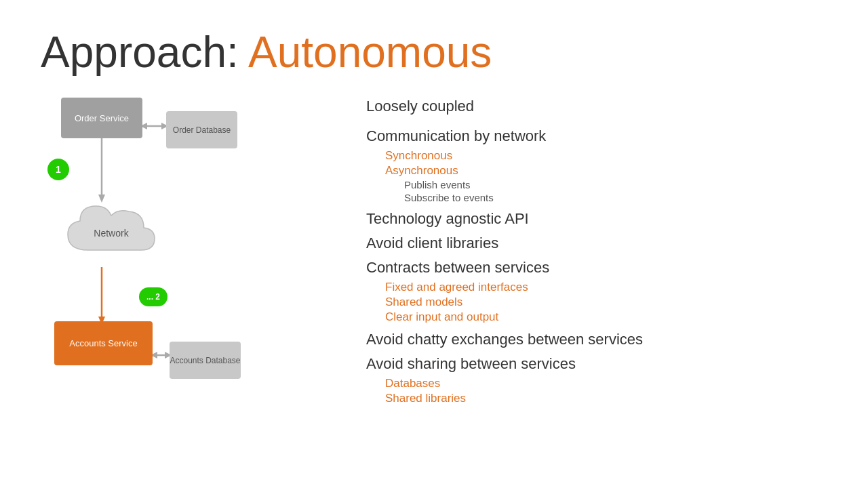 This screenshot has height=488, width=868. I want to click on cloud-svg: Network, so click(122, 233).